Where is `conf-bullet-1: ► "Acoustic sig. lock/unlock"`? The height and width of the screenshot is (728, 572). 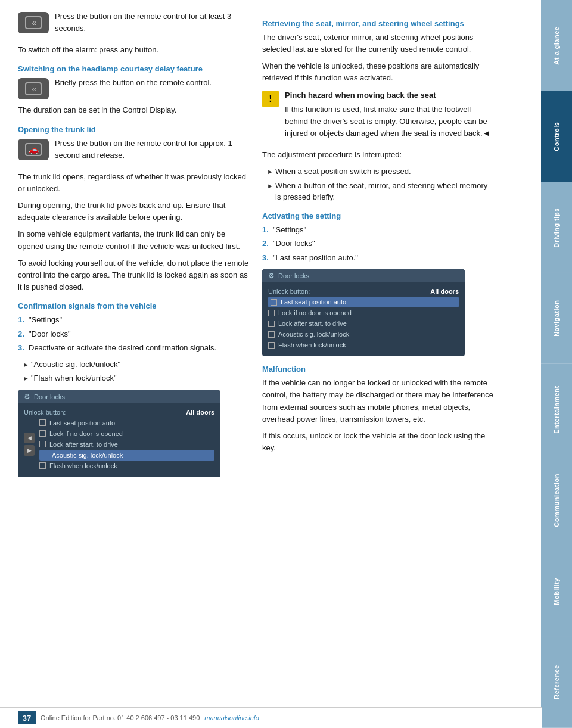 conf-bullet-1: ► "Acoustic sig. lock/unlock" is located at coordinates (136, 365).